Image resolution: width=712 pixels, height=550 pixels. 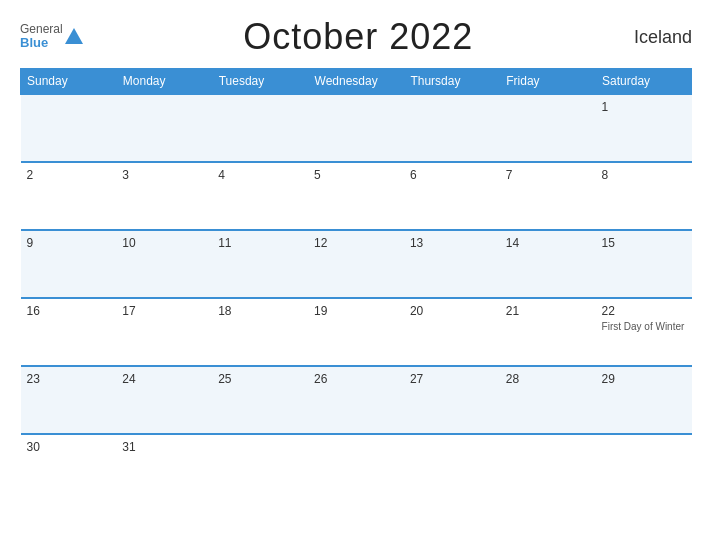 What do you see at coordinates (260, 379) in the screenshot?
I see `day-number: 25` at bounding box center [260, 379].